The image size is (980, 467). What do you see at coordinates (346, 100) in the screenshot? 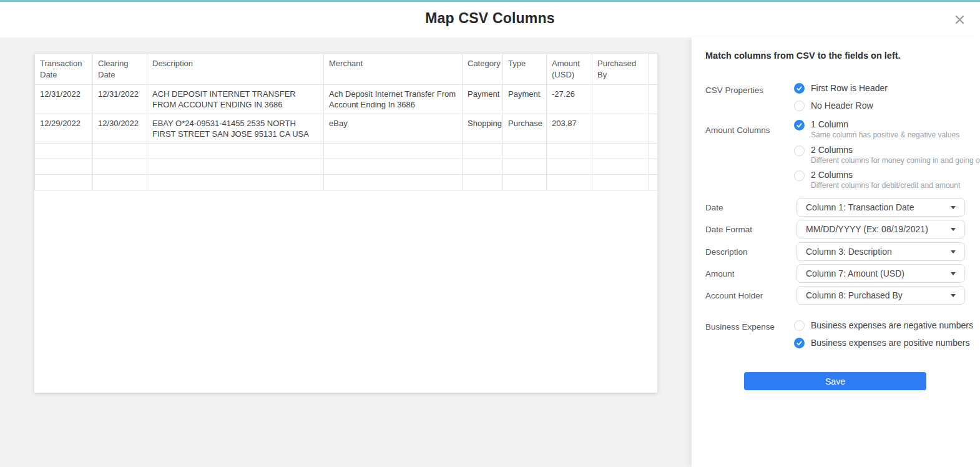
I see `table-row: 12/31/202212/31/2022ACH DEPOSIT INTERNET…` at bounding box center [346, 100].